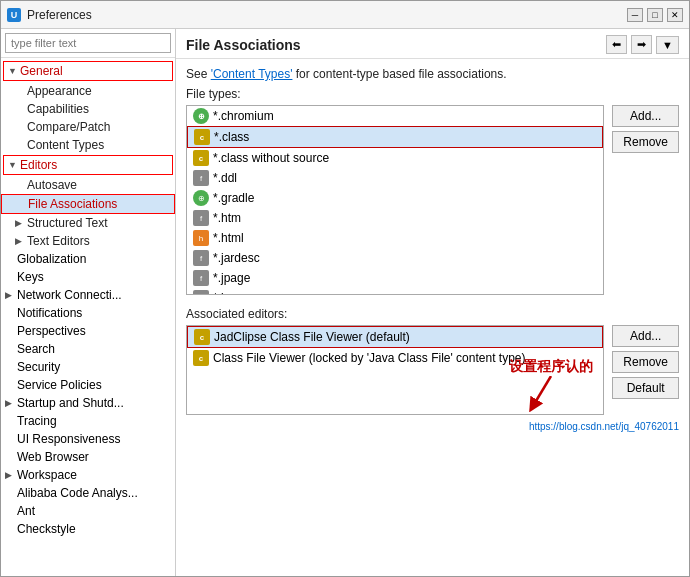  What do you see at coordinates (94, 367) in the screenshot?
I see `sec-label: Security` at bounding box center [94, 367].